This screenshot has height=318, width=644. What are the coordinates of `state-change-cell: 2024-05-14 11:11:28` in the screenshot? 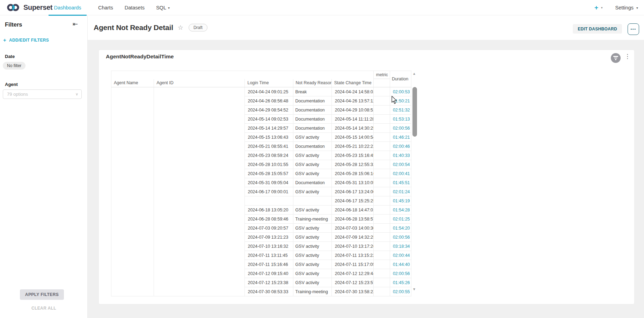 It's located at (352, 119).